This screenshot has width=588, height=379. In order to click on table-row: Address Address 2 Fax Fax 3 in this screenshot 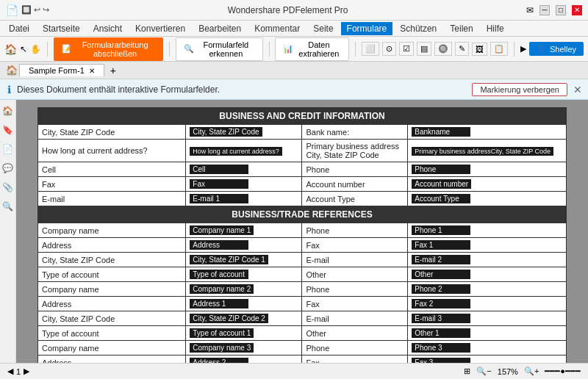, I will do `click(303, 360)`.